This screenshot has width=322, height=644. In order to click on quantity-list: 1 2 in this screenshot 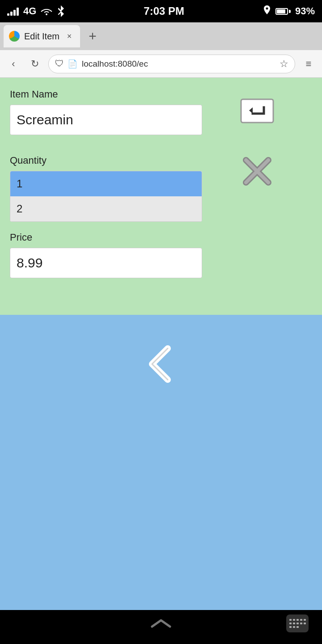, I will do `click(106, 196)`.